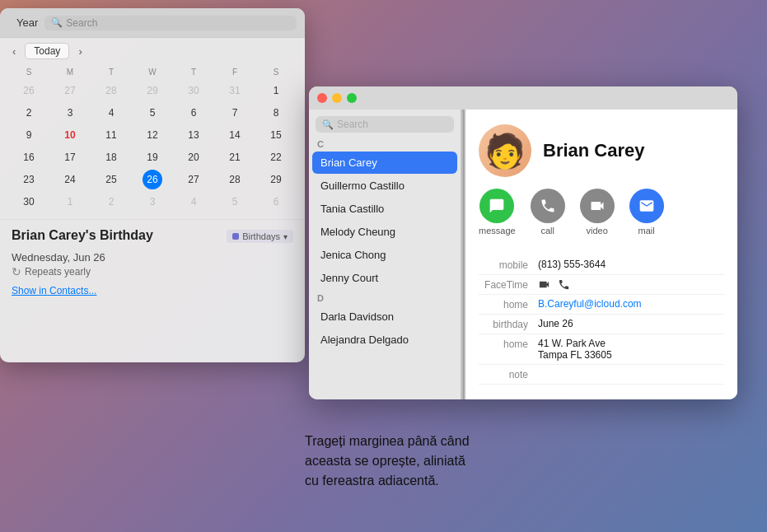 The width and height of the screenshot is (767, 532). What do you see at coordinates (111, 180) in the screenshot?
I see `cal-day: 25` at bounding box center [111, 180].